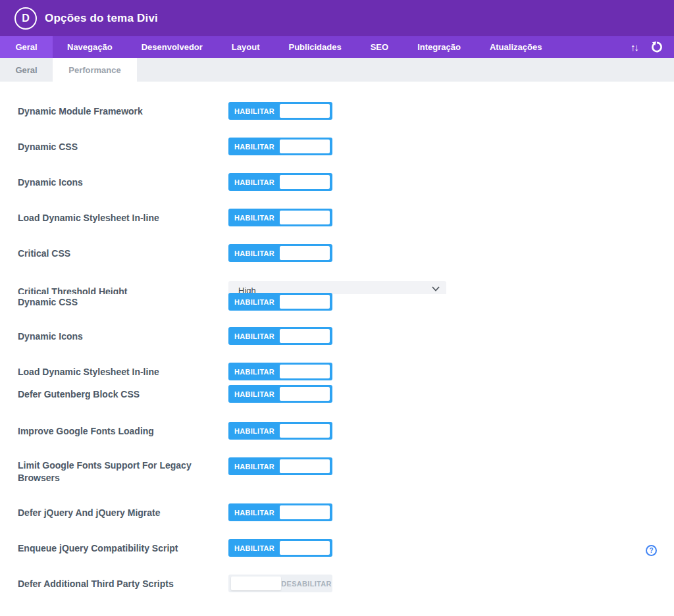 Image resolution: width=674 pixels, height=616 pixels. What do you see at coordinates (280, 371) in the screenshot?
I see `toggle-load-dynamic-stylesheet-inline-2: HABILITAR` at bounding box center [280, 371].